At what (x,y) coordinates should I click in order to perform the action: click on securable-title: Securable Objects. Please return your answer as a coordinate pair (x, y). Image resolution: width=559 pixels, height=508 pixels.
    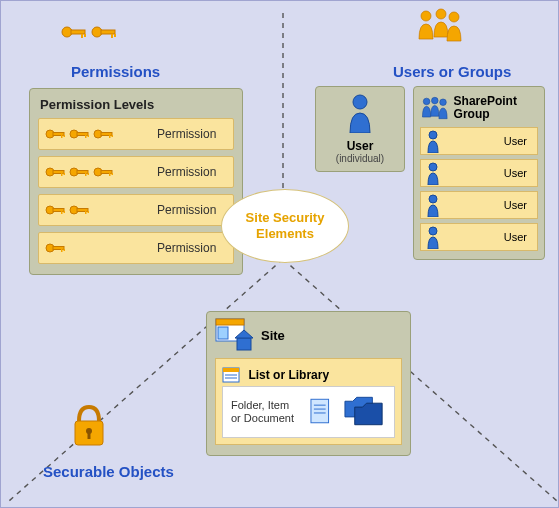
    Looking at the image, I should click on (108, 472).